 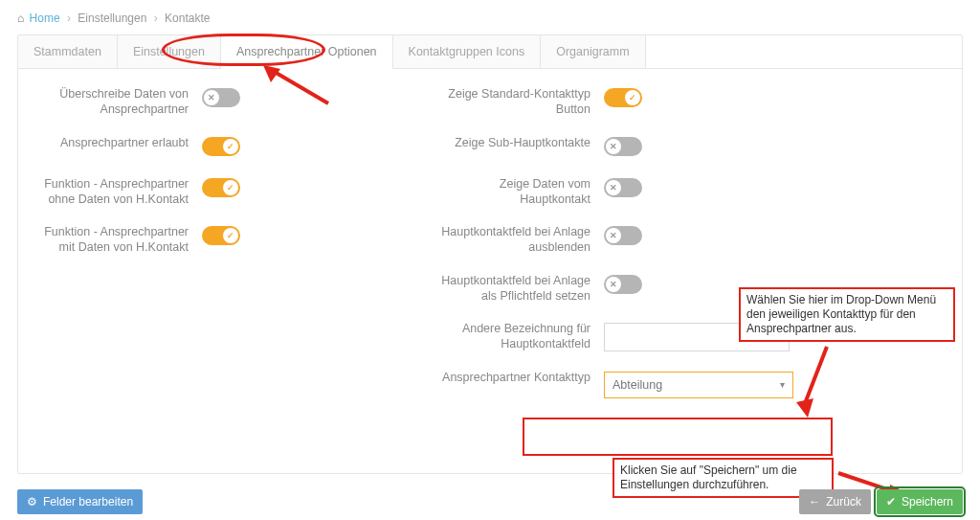 What do you see at coordinates (623, 236) in the screenshot?
I see `toggle-hide-main` at bounding box center [623, 236].